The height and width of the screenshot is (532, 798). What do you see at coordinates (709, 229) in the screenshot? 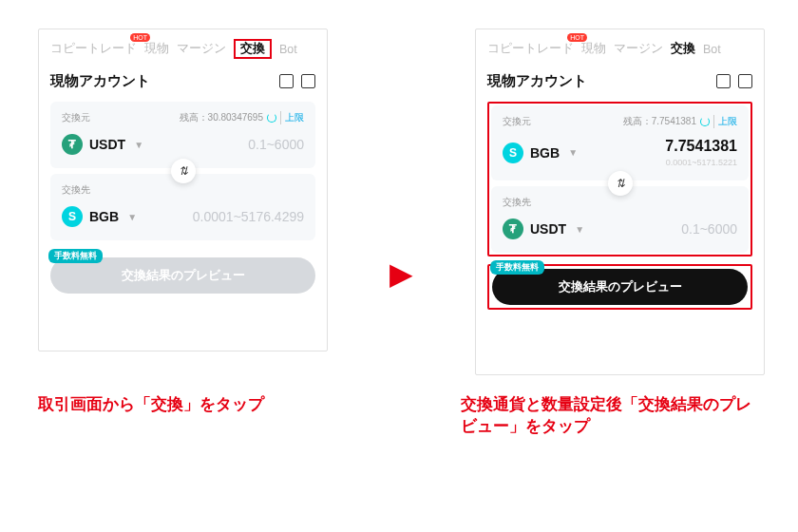
I see `to-amount-output: 0.1~6000` at bounding box center [709, 229].